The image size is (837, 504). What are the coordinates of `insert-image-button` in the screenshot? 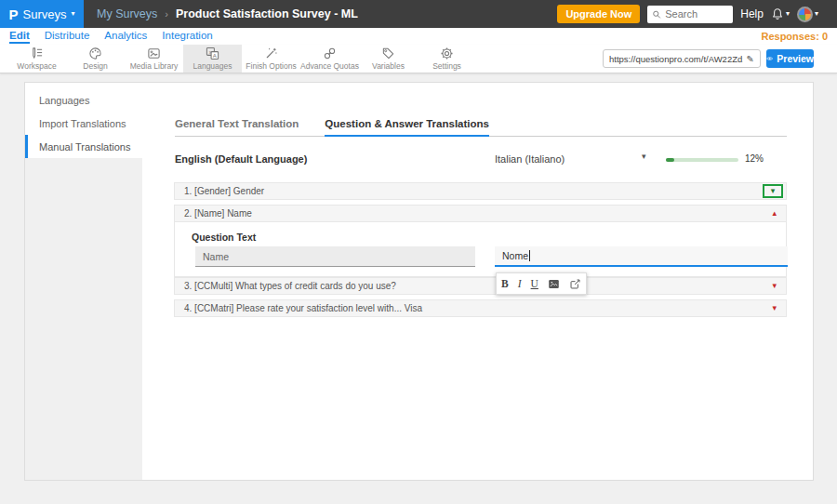 It's located at (554, 285).